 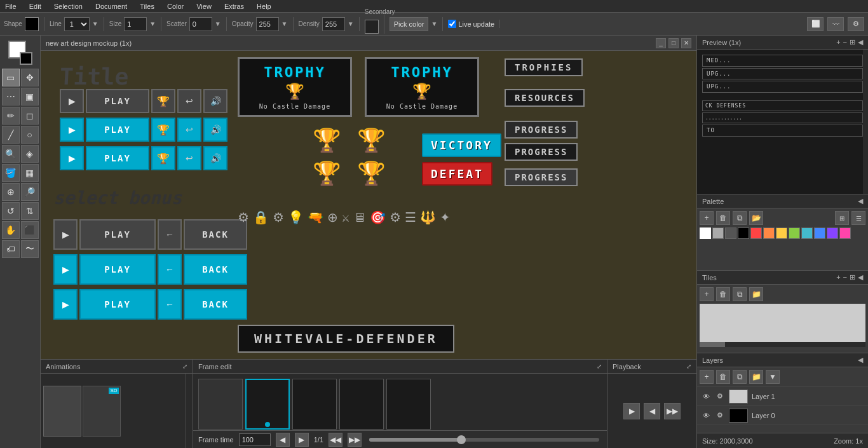 I want to click on live-update-label: Live update, so click(x=471, y=24).